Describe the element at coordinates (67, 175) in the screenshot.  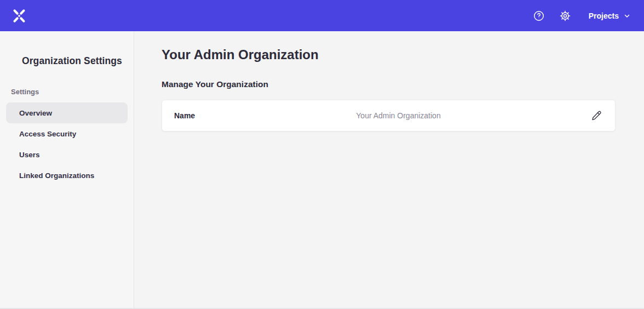
I see `sidebar-item-linked-organizations: Linked Organizations` at that location.